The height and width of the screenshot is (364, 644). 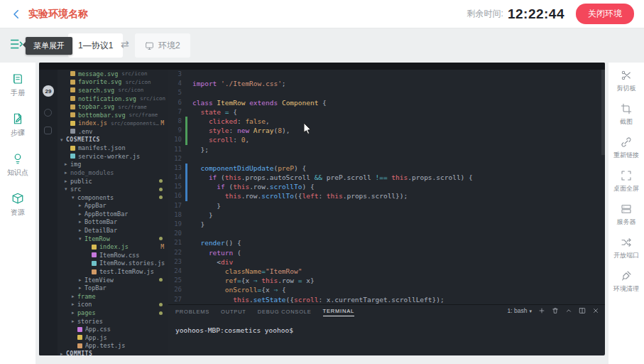 I want to click on left-rail-item-knowledge: 知识点, so click(x=18, y=165).